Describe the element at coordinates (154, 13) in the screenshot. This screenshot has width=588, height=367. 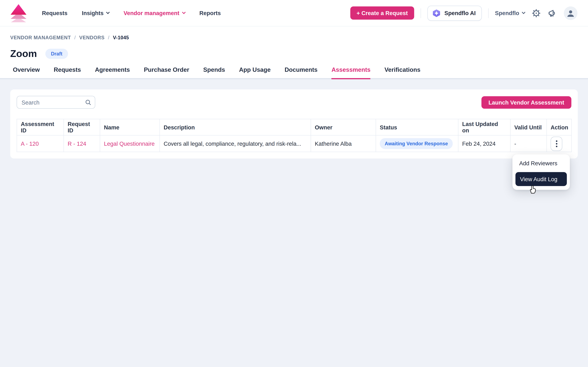
I see `nav-item-vendor-management: Vendor management` at that location.